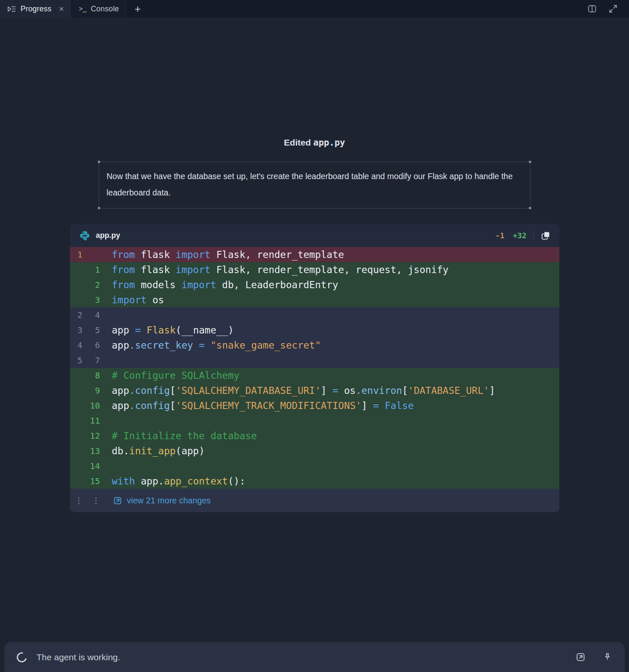  Describe the element at coordinates (91, 421) in the screenshot. I see `new-line-number: 11` at that location.